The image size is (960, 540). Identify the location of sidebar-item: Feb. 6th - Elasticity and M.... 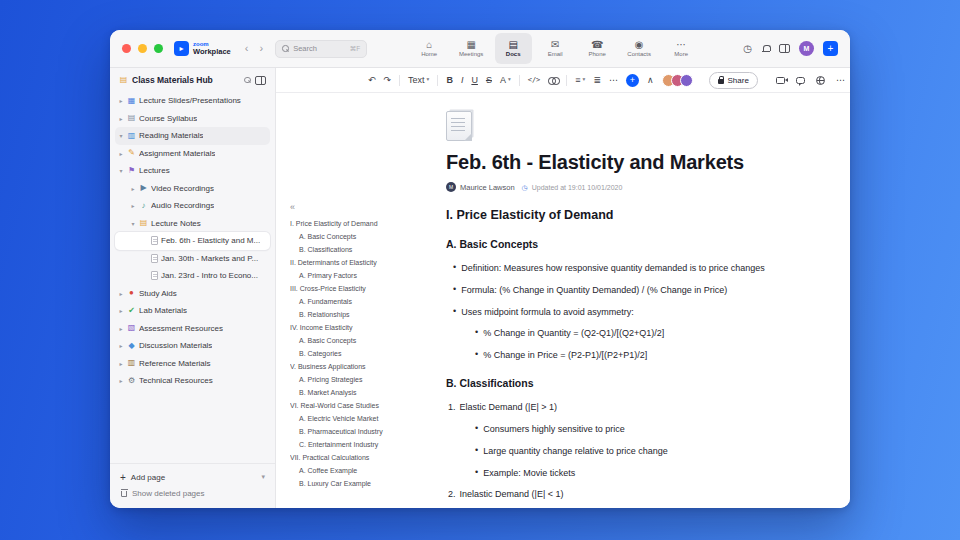
(192, 241).